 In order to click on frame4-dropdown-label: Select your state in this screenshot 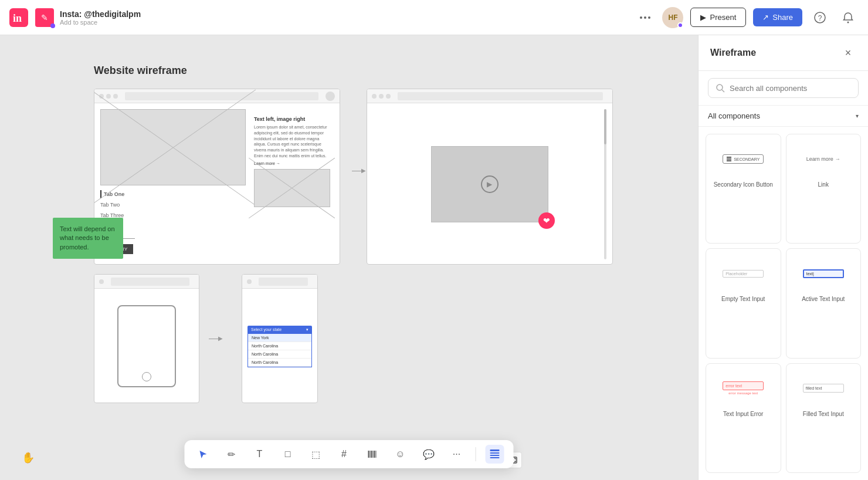, I will do `click(266, 330)`.